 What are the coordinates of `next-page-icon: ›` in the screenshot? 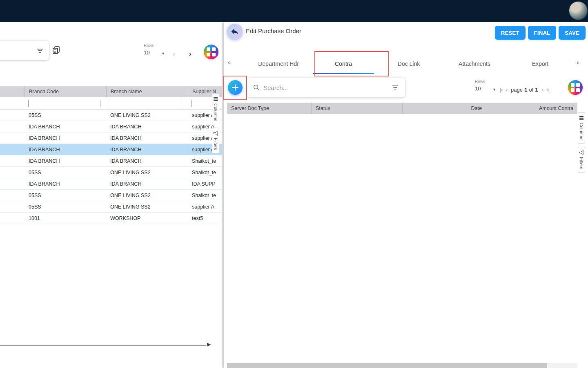 It's located at (542, 90).